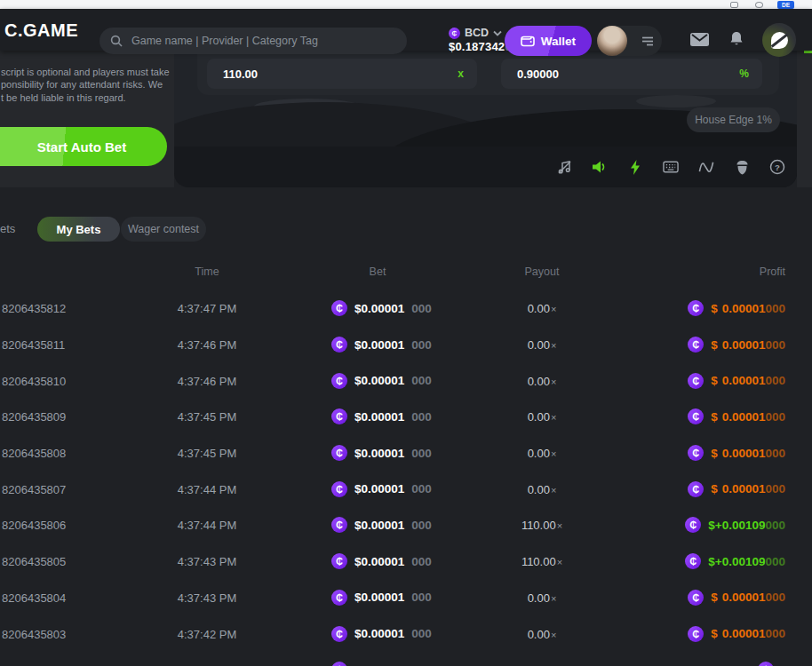  I want to click on wallet-button: Wallet, so click(548, 41).